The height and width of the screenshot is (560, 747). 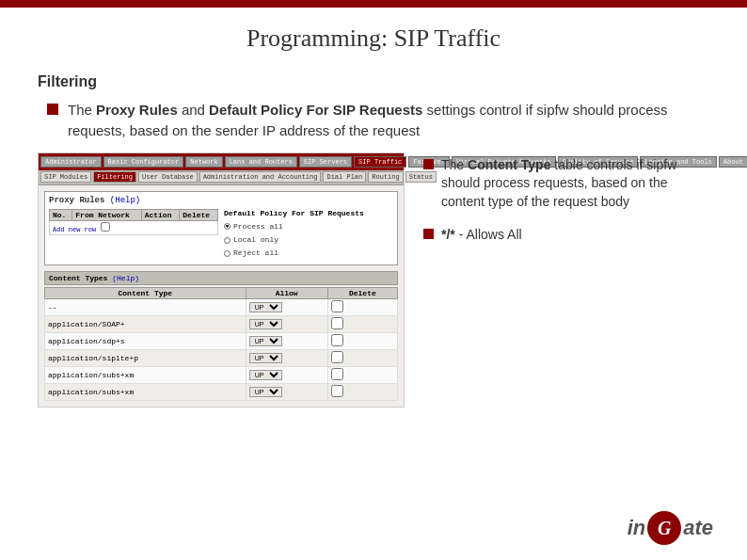 What do you see at coordinates (146, 293) in the screenshot?
I see `ct-col-type: Content Type` at bounding box center [146, 293].